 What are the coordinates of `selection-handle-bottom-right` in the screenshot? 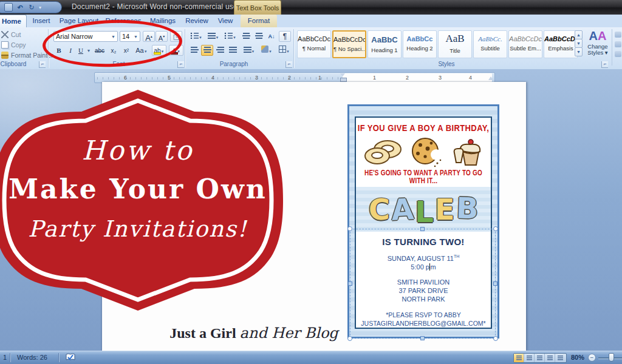 It's located at (496, 339).